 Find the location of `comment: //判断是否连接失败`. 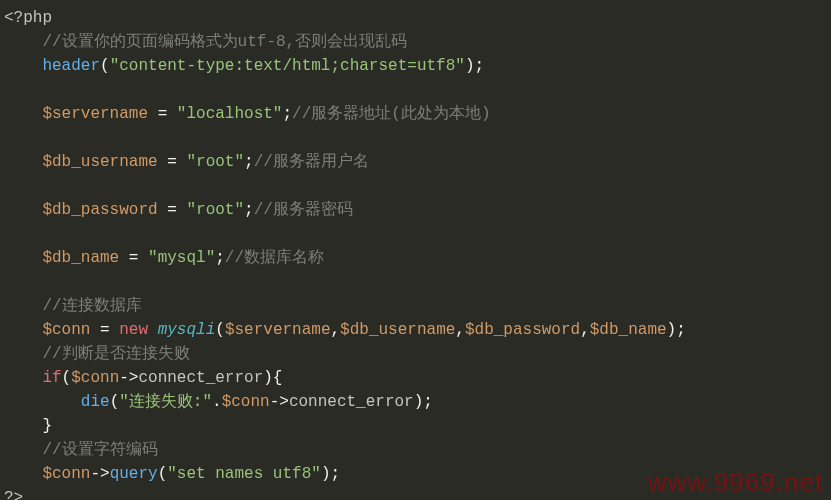

comment: //判断是否连接失败 is located at coordinates (116, 354).